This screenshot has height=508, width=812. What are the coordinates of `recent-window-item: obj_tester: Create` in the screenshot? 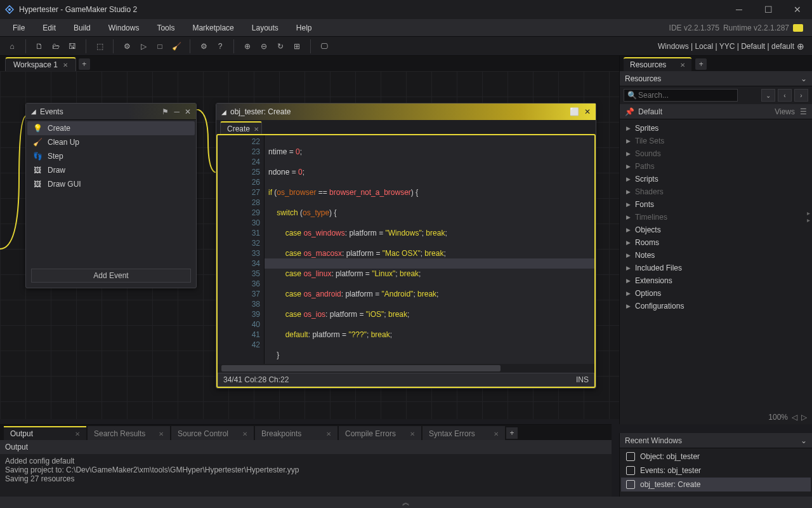 It's located at (716, 485).